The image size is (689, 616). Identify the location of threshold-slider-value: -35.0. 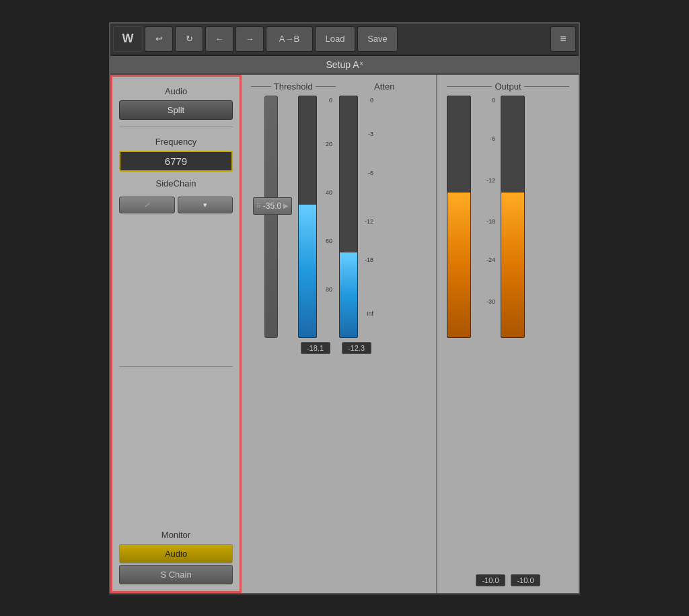
(272, 206).